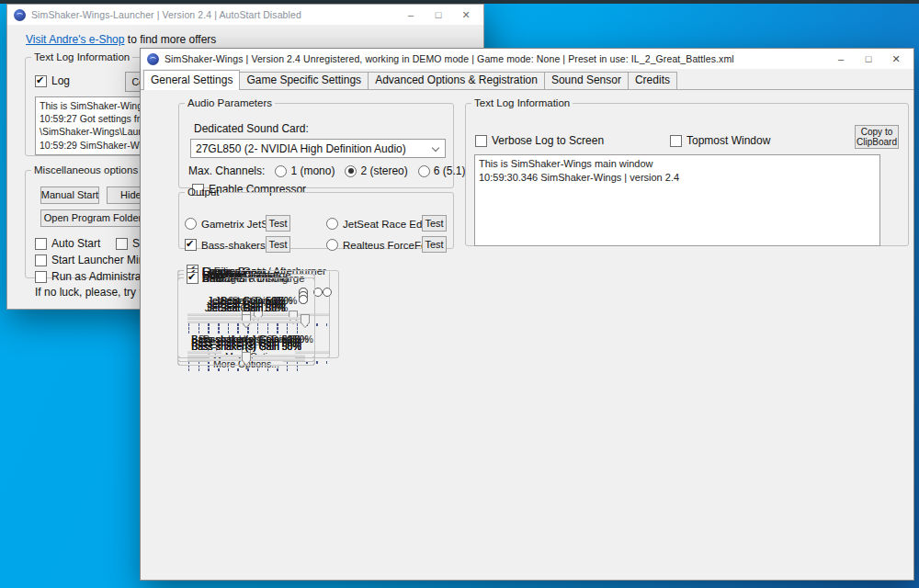 This screenshot has width=919, height=588. Describe the element at coordinates (586, 81) in the screenshot. I see `tab-sound-sensor: Sound Sensor` at that location.